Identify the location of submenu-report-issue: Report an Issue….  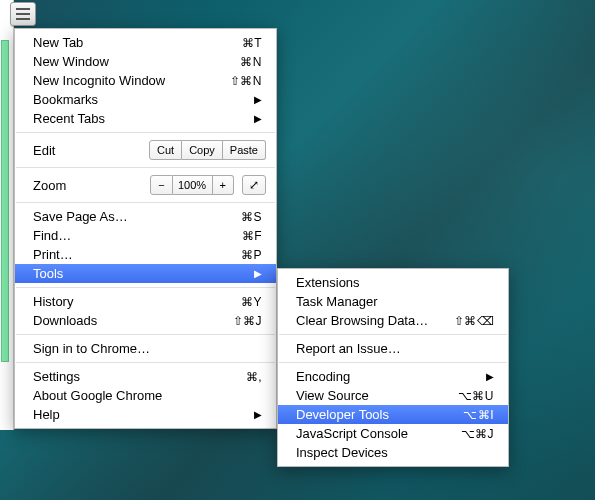
(393, 348).